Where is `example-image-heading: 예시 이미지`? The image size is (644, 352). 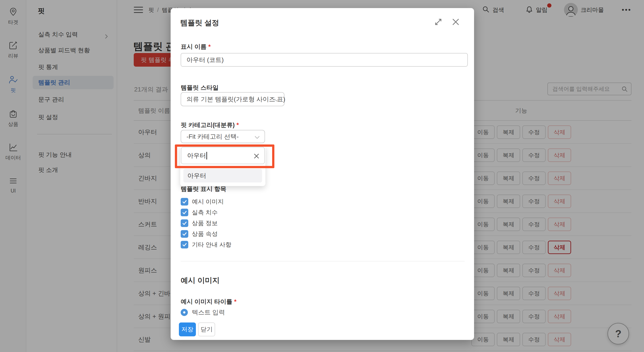 example-image-heading: 예시 이미지 is located at coordinates (200, 280).